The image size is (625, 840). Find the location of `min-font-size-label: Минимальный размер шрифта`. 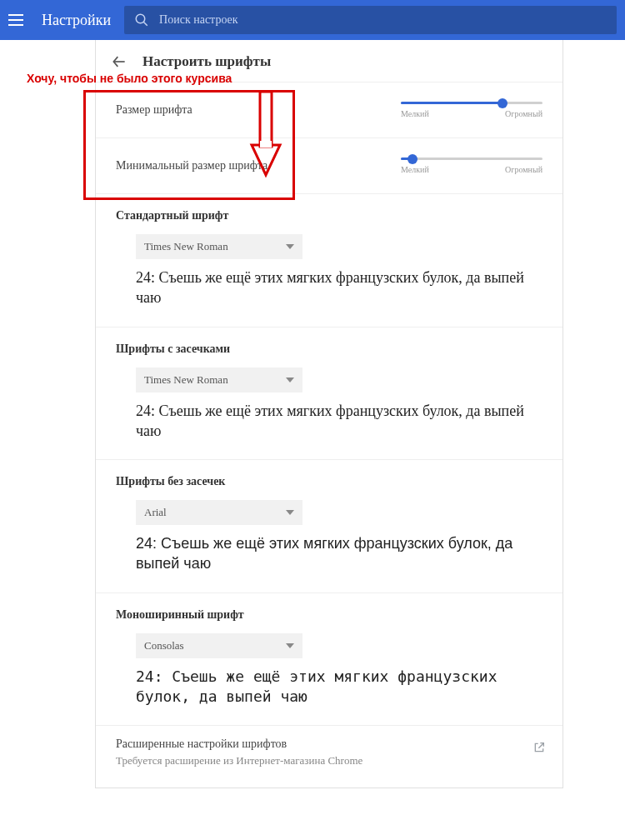

min-font-size-label: Минимальный размер шрифта is located at coordinates (258, 166).